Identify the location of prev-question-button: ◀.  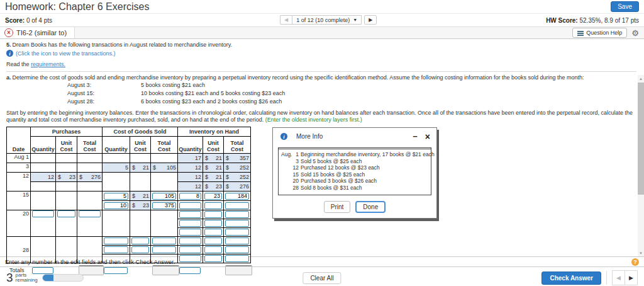
(286, 20).